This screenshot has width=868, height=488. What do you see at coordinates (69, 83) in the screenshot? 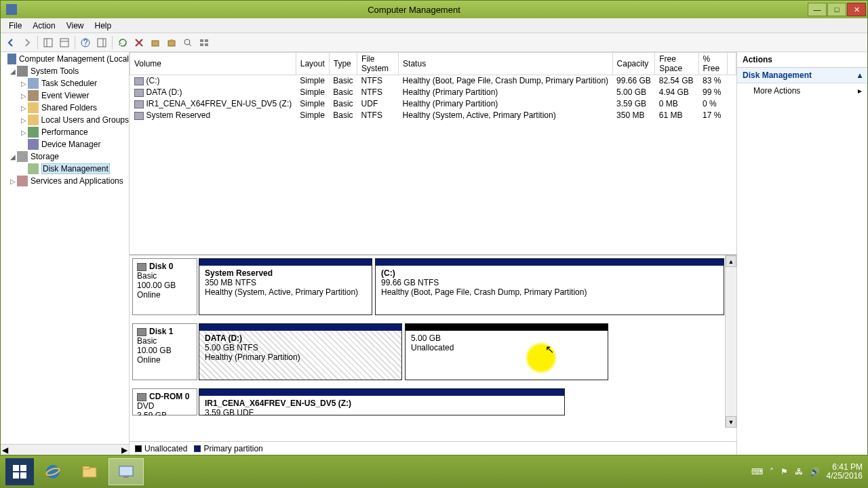
I see `tree-task-scheduler: Task Scheduler` at bounding box center [69, 83].